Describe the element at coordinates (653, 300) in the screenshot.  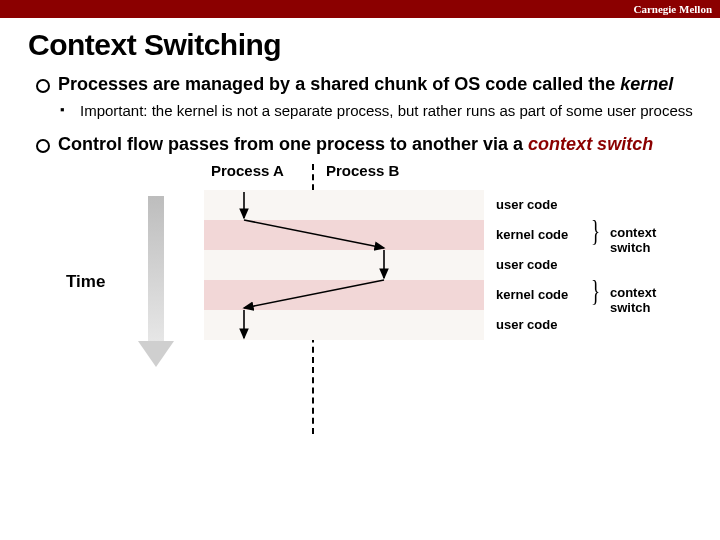
I see `switch-label-2: context switch` at that location.